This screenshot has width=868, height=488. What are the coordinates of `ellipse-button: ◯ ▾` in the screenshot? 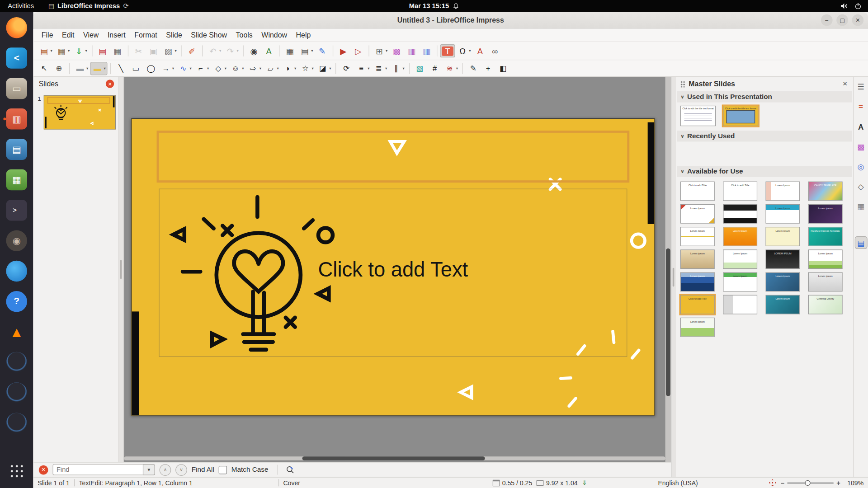 It's located at (151, 69).